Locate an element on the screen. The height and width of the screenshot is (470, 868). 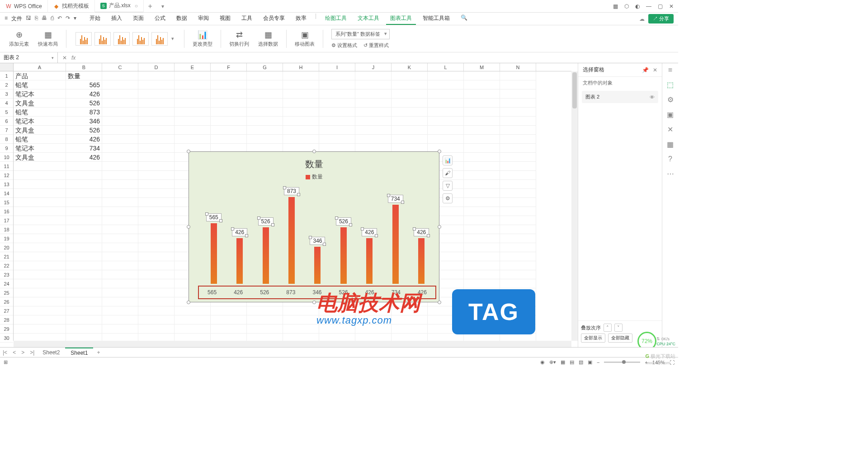
cell: 笔记本 is located at coordinates (40, 94).